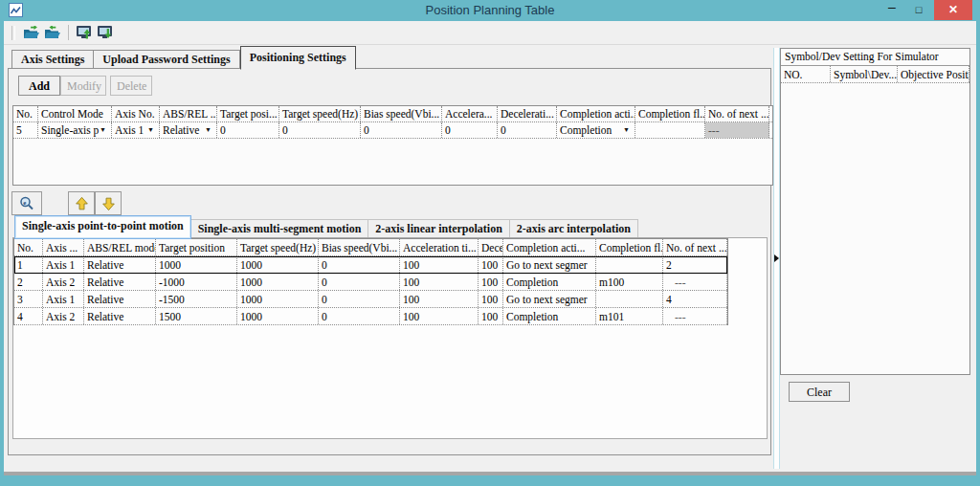 This screenshot has width=980, height=486. Describe the element at coordinates (371, 282) in the screenshot. I see `table-row: 2Axis 2Relative-100010000100100Completio…` at that location.